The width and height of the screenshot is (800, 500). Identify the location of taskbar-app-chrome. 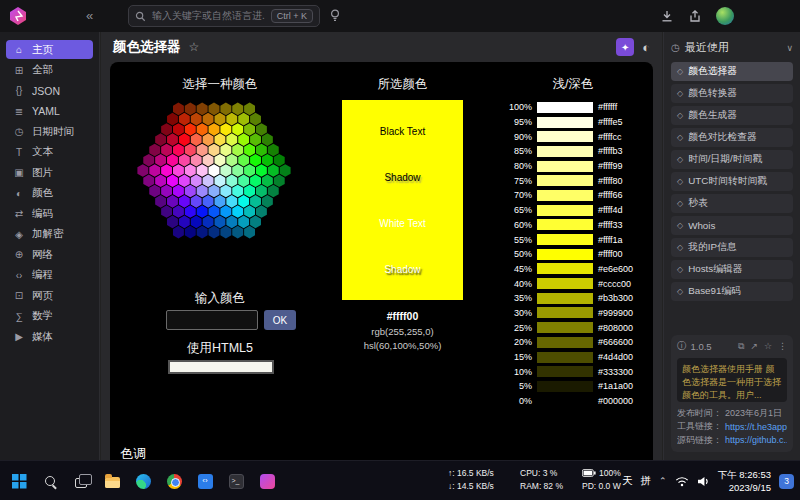
(174, 481).